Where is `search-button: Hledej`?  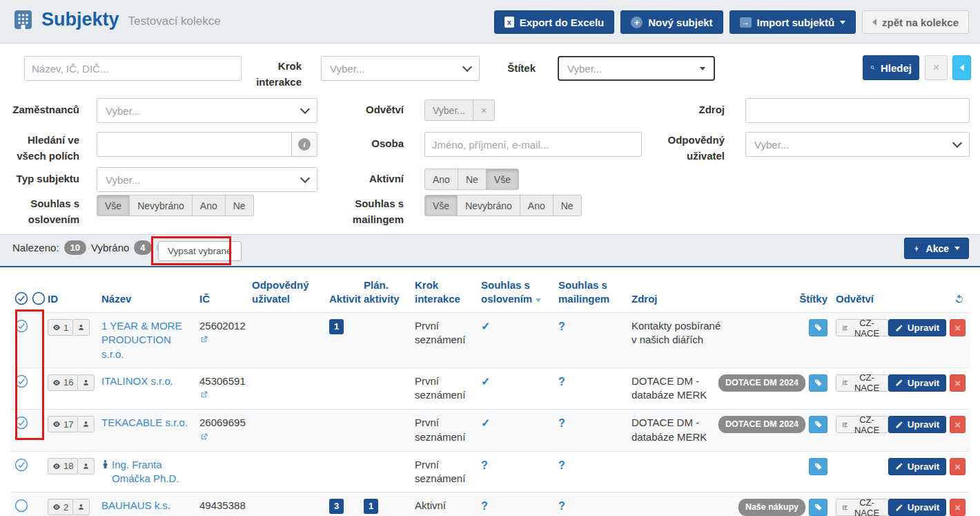
search-button: Hledej is located at coordinates (891, 68).